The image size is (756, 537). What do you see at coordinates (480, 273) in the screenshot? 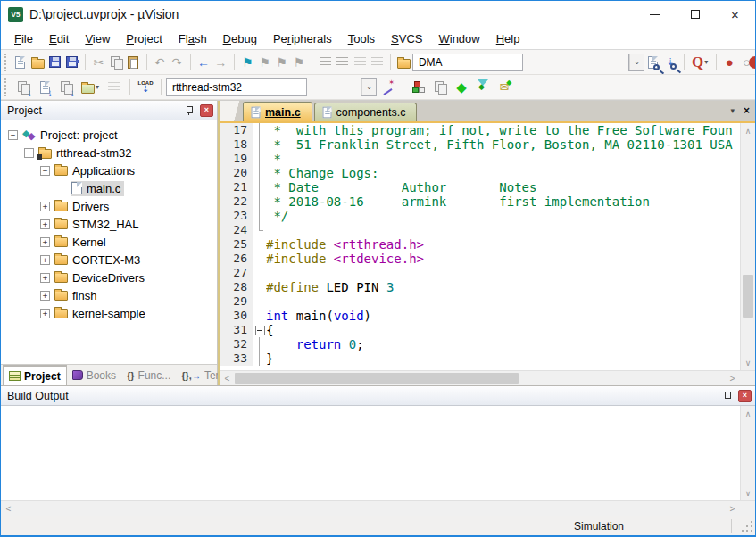
I see `code-line-27: 27` at bounding box center [480, 273].